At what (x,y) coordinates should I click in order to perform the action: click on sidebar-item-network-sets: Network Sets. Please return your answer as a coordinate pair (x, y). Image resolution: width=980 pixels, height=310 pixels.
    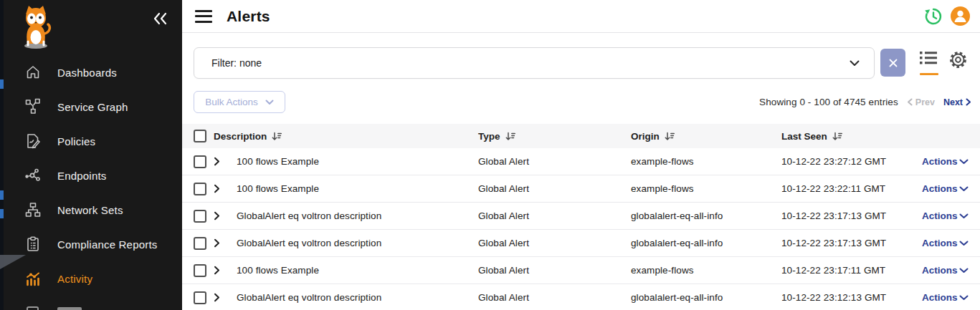
    Looking at the image, I should click on (91, 210).